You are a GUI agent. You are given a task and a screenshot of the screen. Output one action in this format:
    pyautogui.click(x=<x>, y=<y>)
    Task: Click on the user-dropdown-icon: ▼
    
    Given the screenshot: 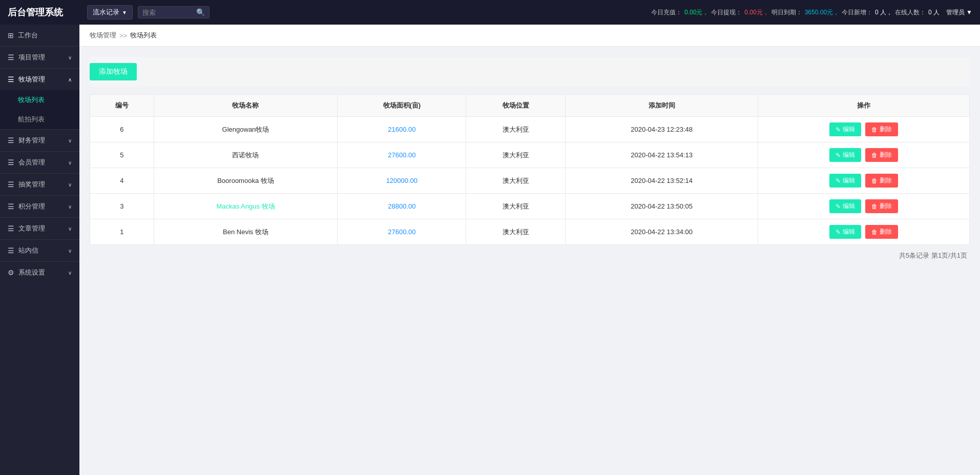 What is the action you would take?
    pyautogui.click(x=969, y=12)
    